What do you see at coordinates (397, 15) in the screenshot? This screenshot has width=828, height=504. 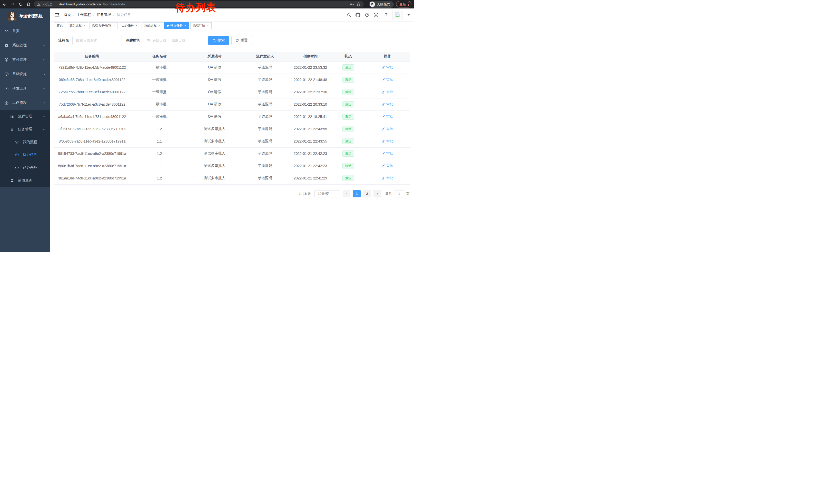 I see `avatar` at bounding box center [397, 15].